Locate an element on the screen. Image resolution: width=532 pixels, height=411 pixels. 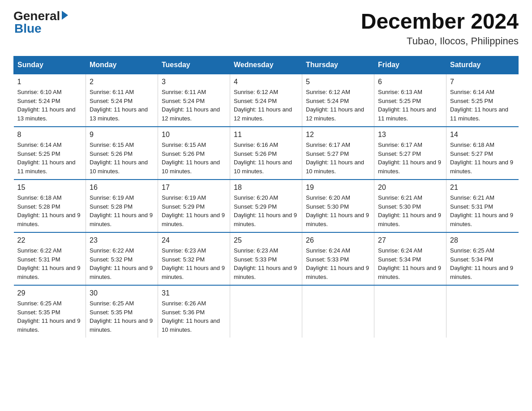
calendar-cell: 7 Sunrise: 6:14 AMSunset: 5:25 PMDayligh… is located at coordinates (483, 100).